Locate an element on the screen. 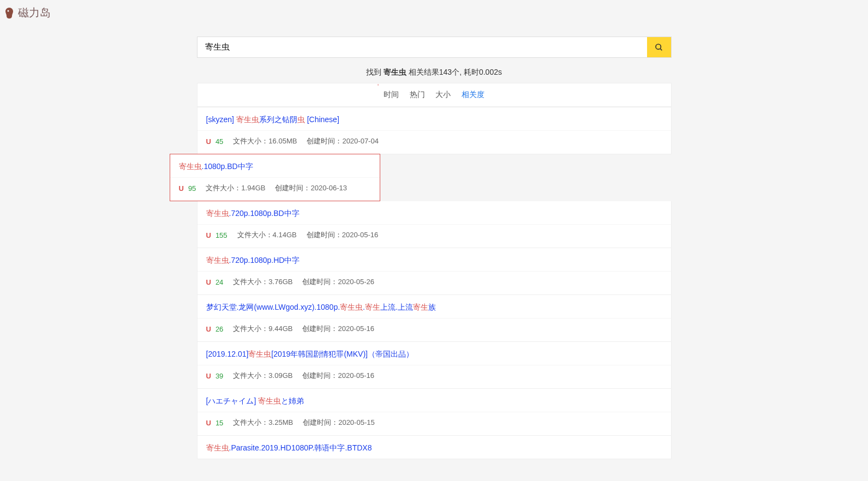 The width and height of the screenshot is (868, 481). result-item: 寄生虫.720p.1080p.HD中字U24文件大小：3.76GB创建时间：20… is located at coordinates (434, 272).